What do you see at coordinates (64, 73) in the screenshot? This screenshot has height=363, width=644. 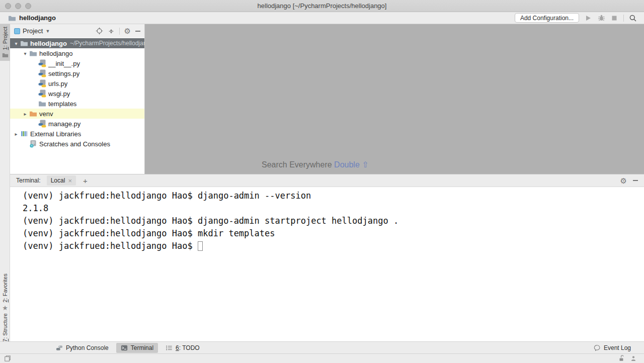 I see `tree-item-label: settings.py` at bounding box center [64, 73].